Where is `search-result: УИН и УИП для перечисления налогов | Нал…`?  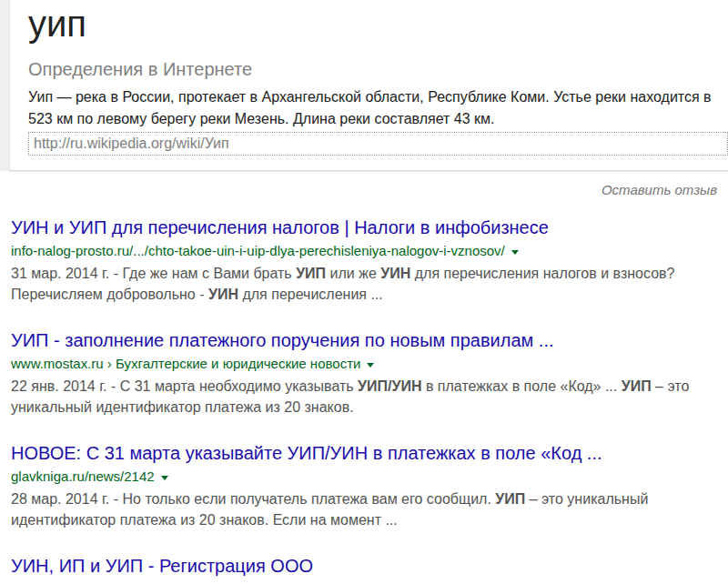 search-result: УИН и УИП для перечисления налогов | Нал… is located at coordinates (365, 260).